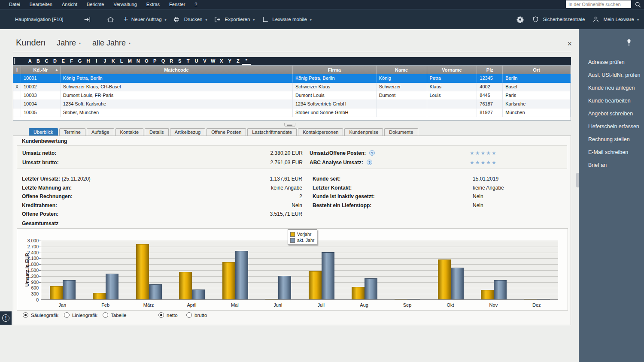 The height and width of the screenshot is (362, 644). What do you see at coordinates (188, 61) in the screenshot?
I see `alphabet-letter-t: T` at bounding box center [188, 61].